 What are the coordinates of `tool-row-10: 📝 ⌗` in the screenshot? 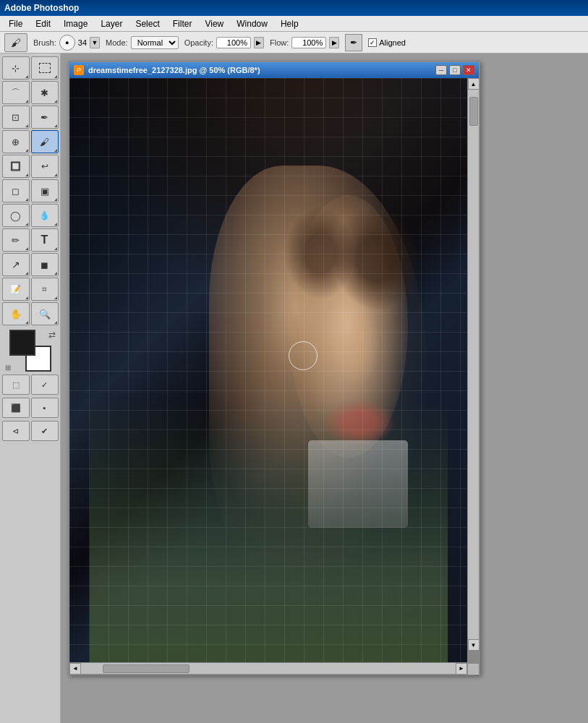 It's located at (30, 289).